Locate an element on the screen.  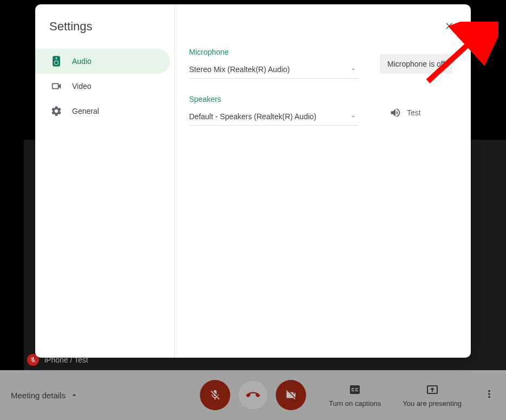
microphone-value: Stereo Mix (Realtek(R) Audio) is located at coordinates (239, 69).